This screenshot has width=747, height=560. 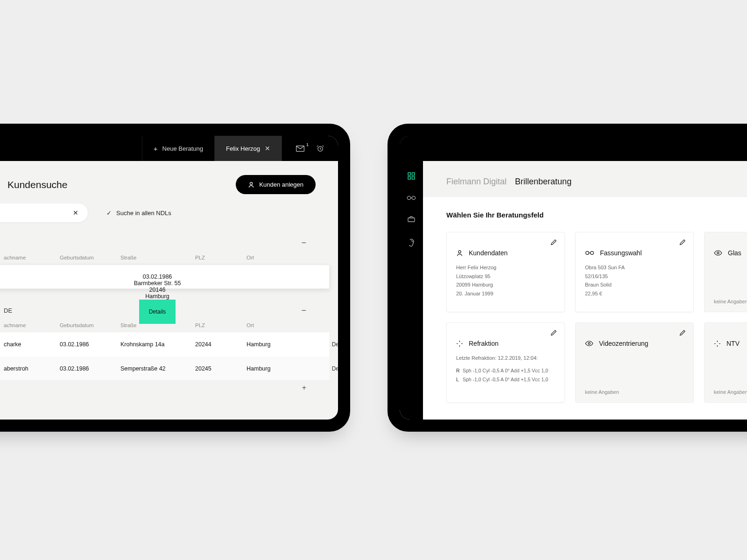 What do you see at coordinates (506, 371) in the screenshot?
I see `refraktion-line-r: RSph -1,0 Cyl -0,5 A 0° Add +1,5 Vcc 1,0` at bounding box center [506, 371].